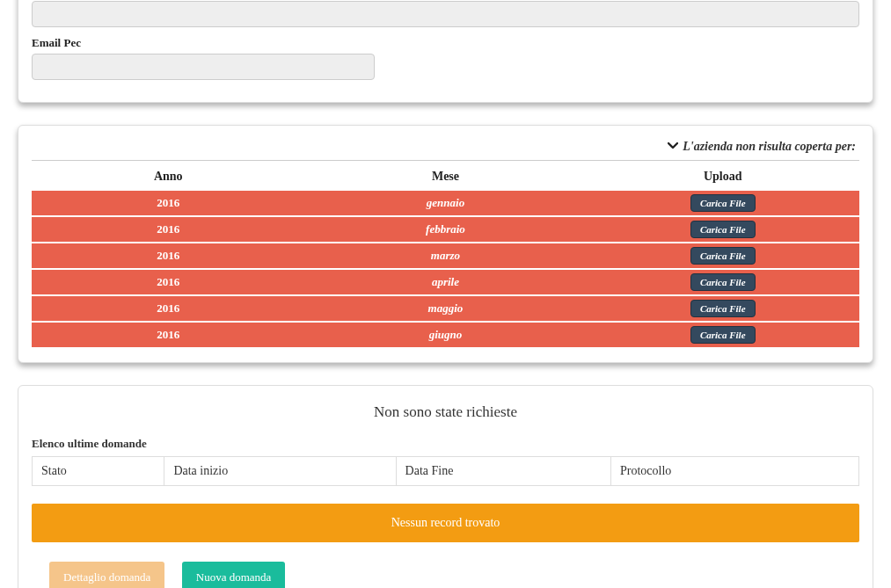 Image resolution: width=891 pixels, height=588 pixels. Describe the element at coordinates (445, 43) in the screenshot. I see `emailpec-label: Email Pec` at that location.